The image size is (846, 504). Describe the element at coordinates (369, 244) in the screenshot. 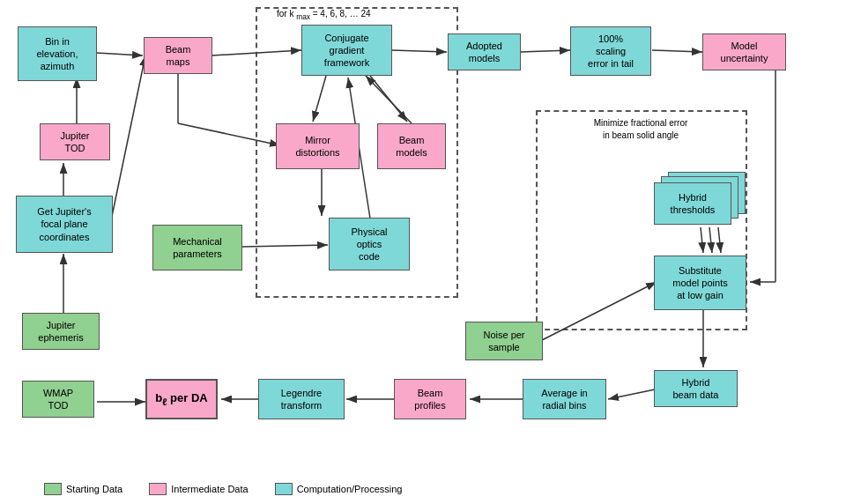

I see `physical-optics-node: Physicalopticscode` at that location.